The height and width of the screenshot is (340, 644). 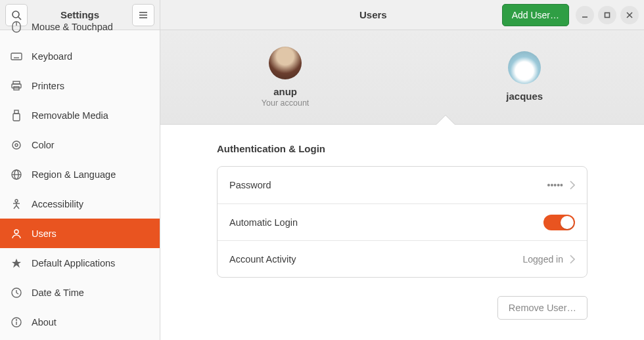 I want to click on sidebar-item-accessibility: Accessibility, so click(x=80, y=203).